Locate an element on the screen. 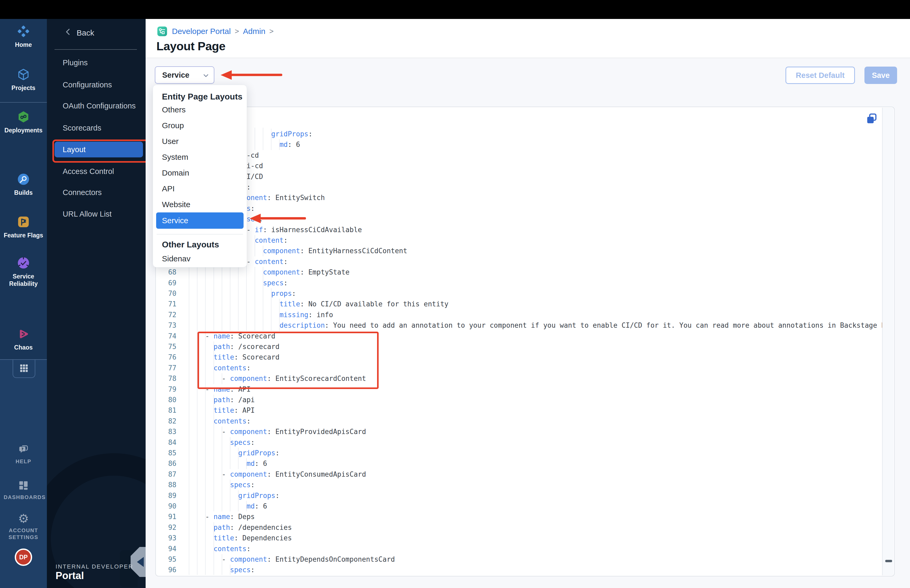 The image size is (910, 588). code-line: 64 - if: isHarnessCiCdAvailable is located at coordinates (519, 230).